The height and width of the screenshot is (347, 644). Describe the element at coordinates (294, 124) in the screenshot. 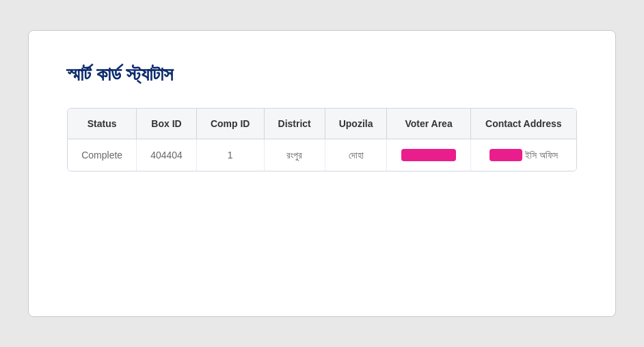

I see `col-district: District` at that location.